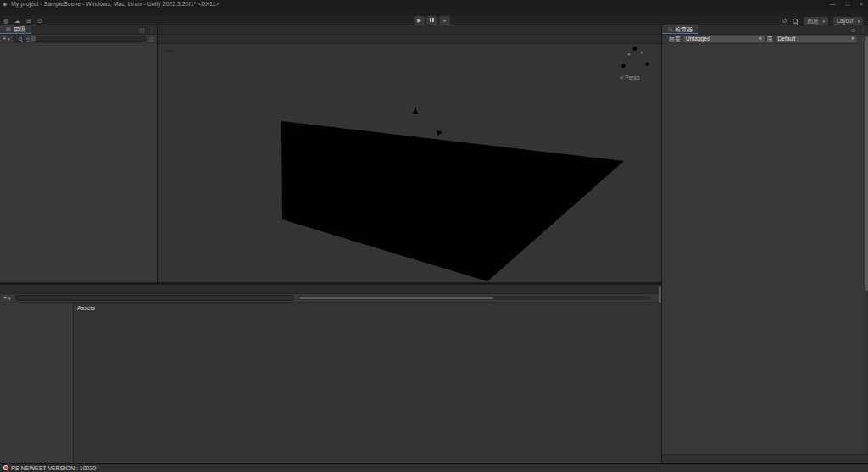 The height and width of the screenshot is (472, 868). What do you see at coordinates (444, 20) in the screenshot?
I see `step-button: »` at bounding box center [444, 20].